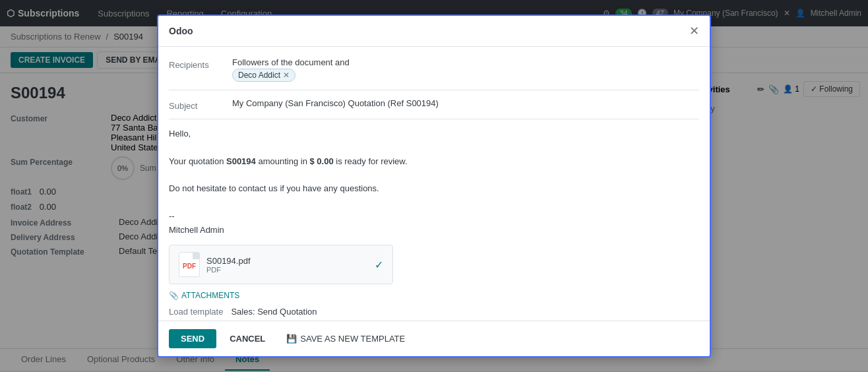 Image resolution: width=868 pixels, height=372 pixels. I want to click on recipients-row: Recipients Followers of the document and…, so click(434, 70).